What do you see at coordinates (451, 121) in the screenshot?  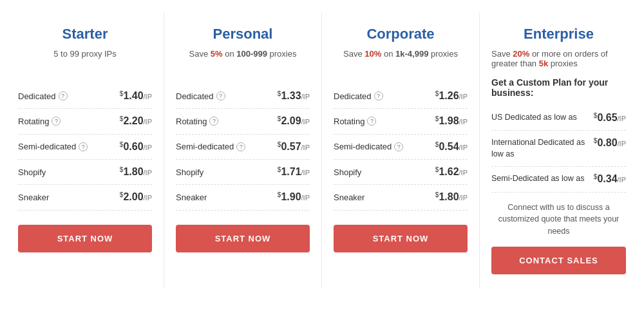 I see `row-price: $1.98/IP` at bounding box center [451, 121].